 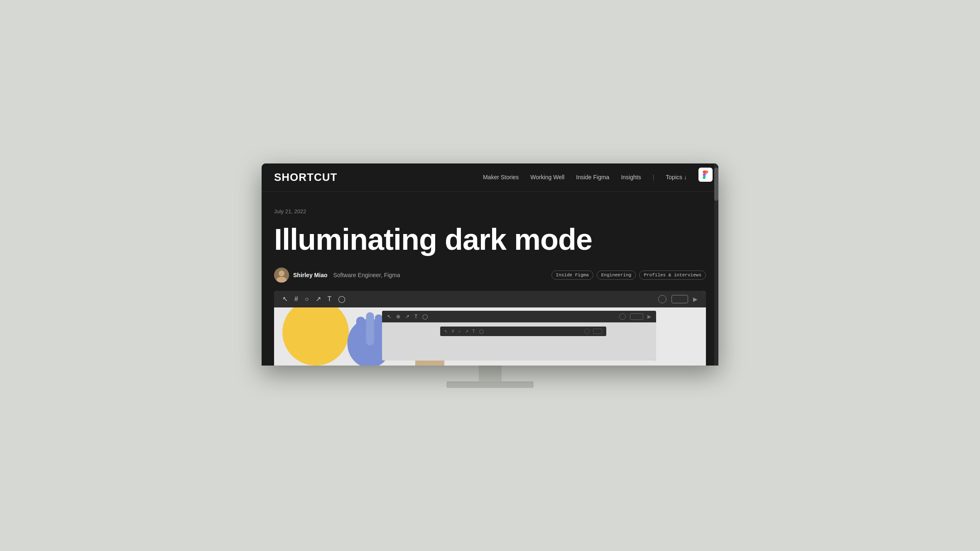 What do you see at coordinates (673, 275) in the screenshot?
I see `tag-profiles-interviews: Profiles & interviews` at bounding box center [673, 275].